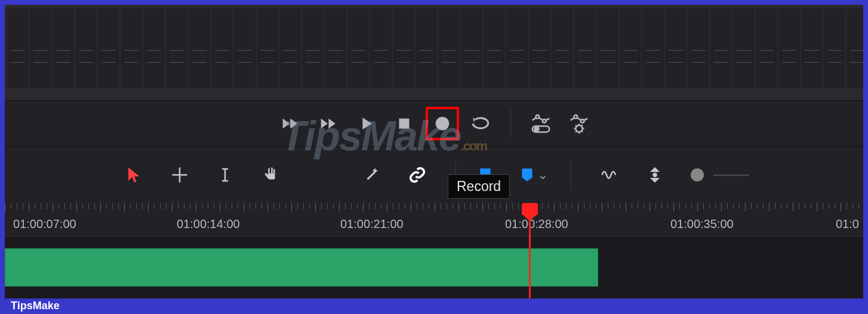  I want to click on fast-forward-button, so click(328, 124).